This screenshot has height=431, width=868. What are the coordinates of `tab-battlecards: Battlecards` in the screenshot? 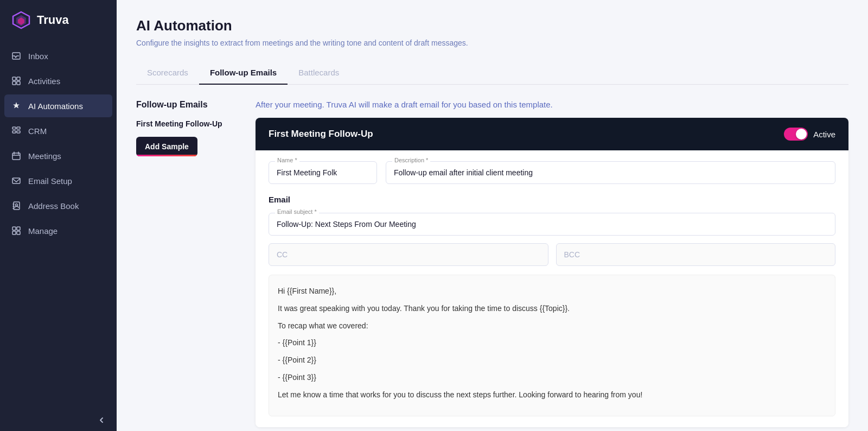 It's located at (319, 74).